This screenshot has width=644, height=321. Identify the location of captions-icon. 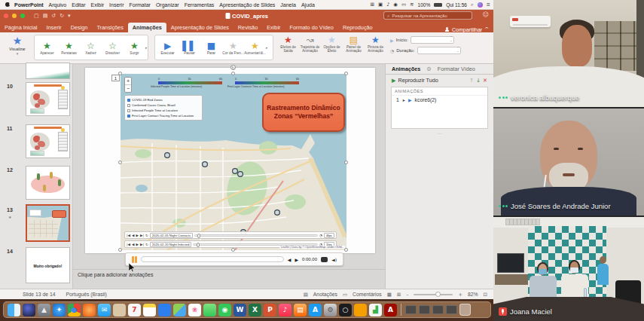
(324, 259).